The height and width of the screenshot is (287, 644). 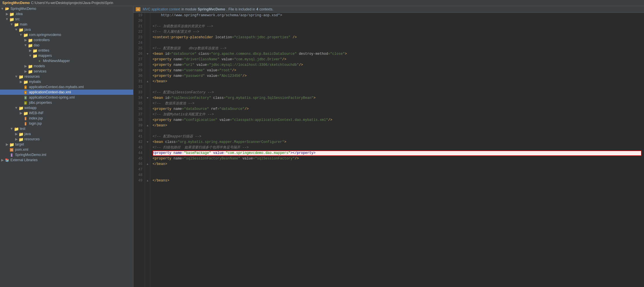 What do you see at coordinates (67, 150) in the screenshot?
I see `sidebar-item-pomXml: mpom.xml` at bounding box center [67, 150].